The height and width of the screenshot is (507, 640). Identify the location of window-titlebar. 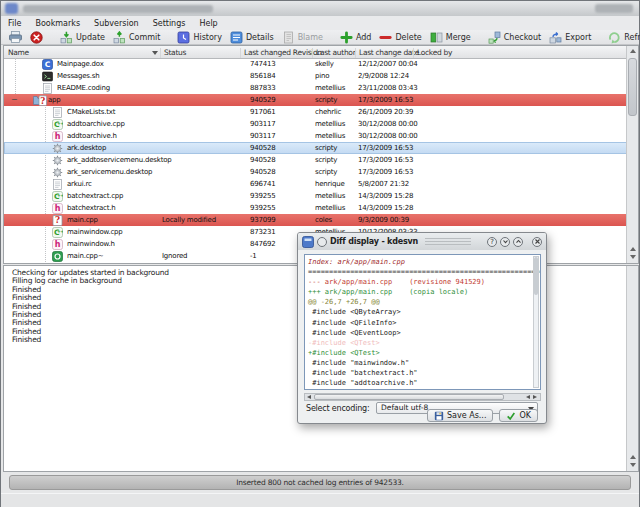
(320, 9).